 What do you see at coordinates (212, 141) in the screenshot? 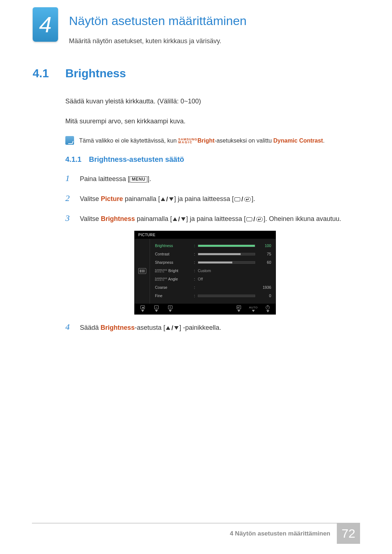
I see `note: Tämä valikko ei ole käytettävissä, kun S…` at bounding box center [212, 141].